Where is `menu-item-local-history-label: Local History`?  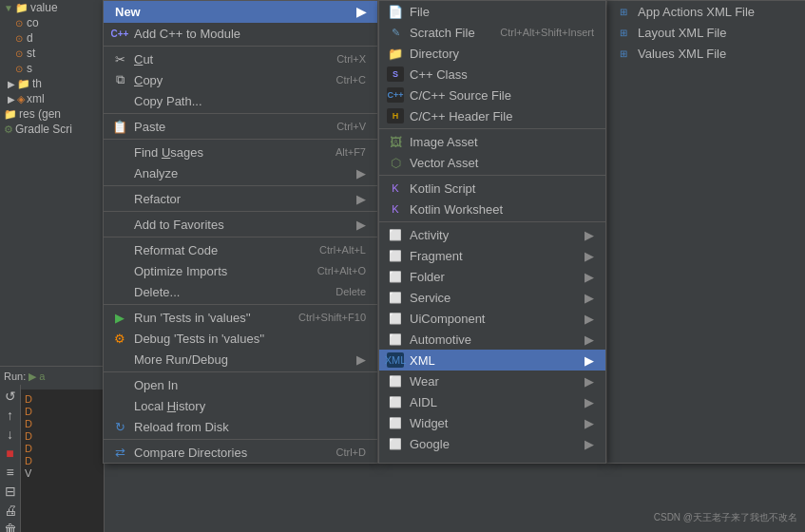
menu-item-local-history-label: Local History is located at coordinates (250, 407).